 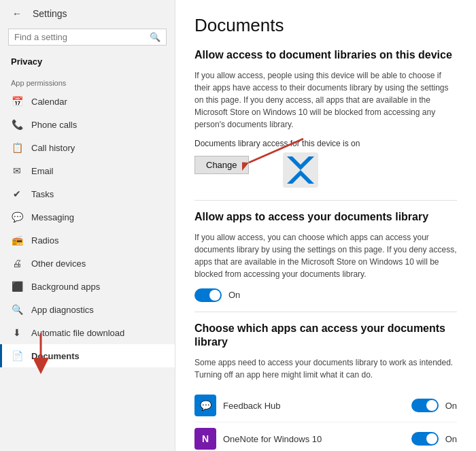 I want to click on sidebar-item-label: Calendar, so click(x=49, y=102).